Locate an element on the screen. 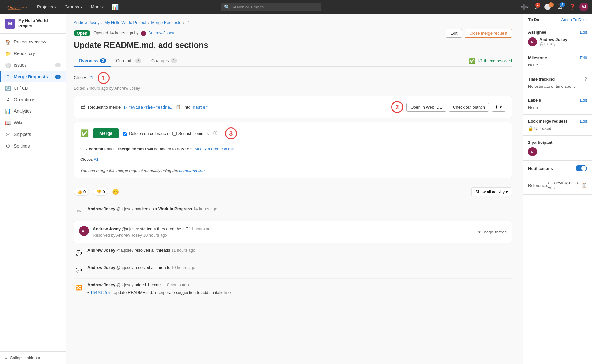  add-todo-button: Add a To Do is located at coordinates (572, 20).